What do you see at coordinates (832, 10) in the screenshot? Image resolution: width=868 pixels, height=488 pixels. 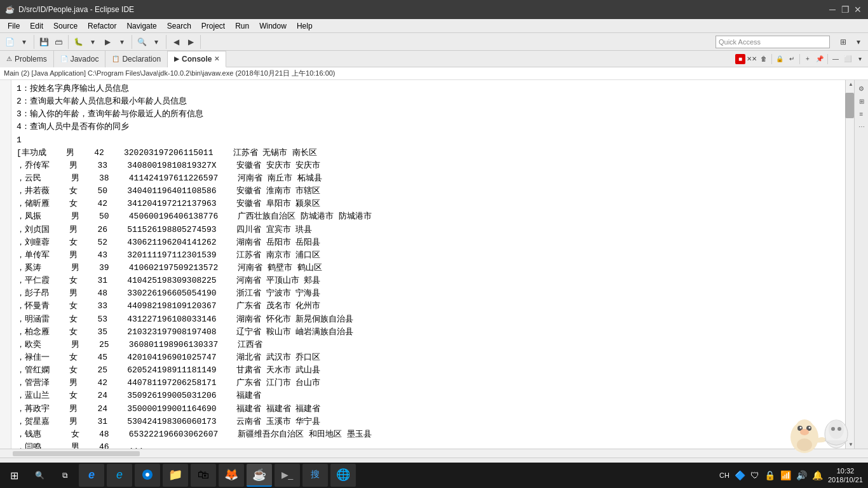 I see `minimize-button: ─` at bounding box center [832, 10].